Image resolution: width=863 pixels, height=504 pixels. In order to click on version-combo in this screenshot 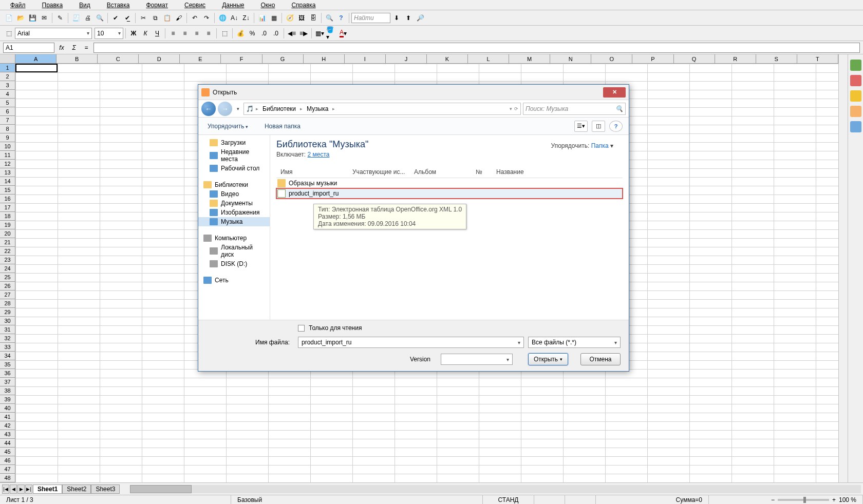, I will do `click(477, 359)`.